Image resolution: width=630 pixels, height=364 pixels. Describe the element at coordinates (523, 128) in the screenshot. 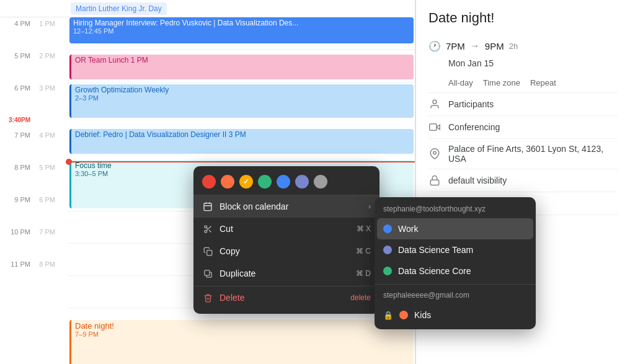

I see `conferencing-row: Conferencing` at that location.